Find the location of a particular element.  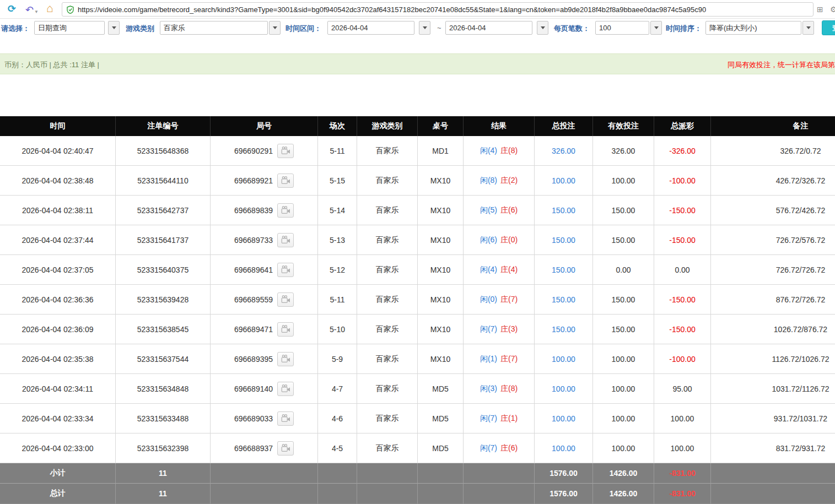

url-text: https://videoie.com/game/betrecord_searc… is located at coordinates (392, 10).